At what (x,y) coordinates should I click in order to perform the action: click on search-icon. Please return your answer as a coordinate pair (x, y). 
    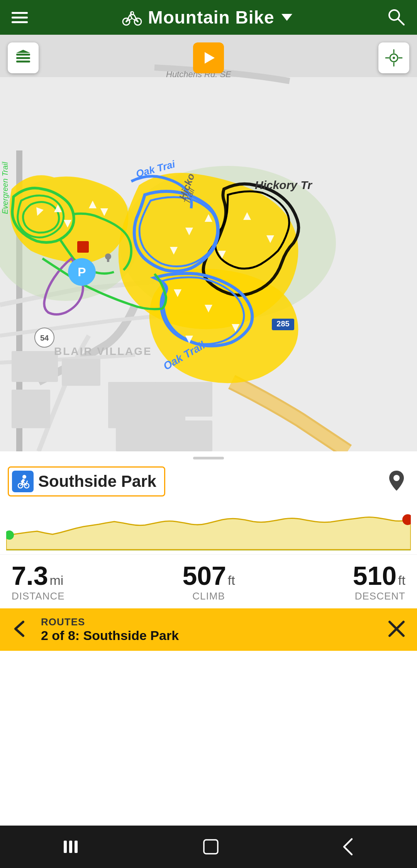
    Looking at the image, I should click on (396, 17).